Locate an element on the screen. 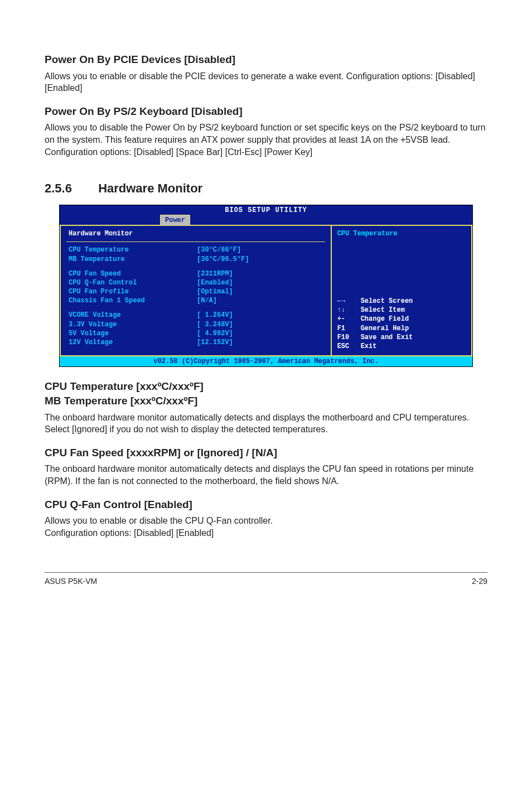  heading-cpu-temp: CPU Temperature [xxxºC/xxxºF] is located at coordinates (266, 386).